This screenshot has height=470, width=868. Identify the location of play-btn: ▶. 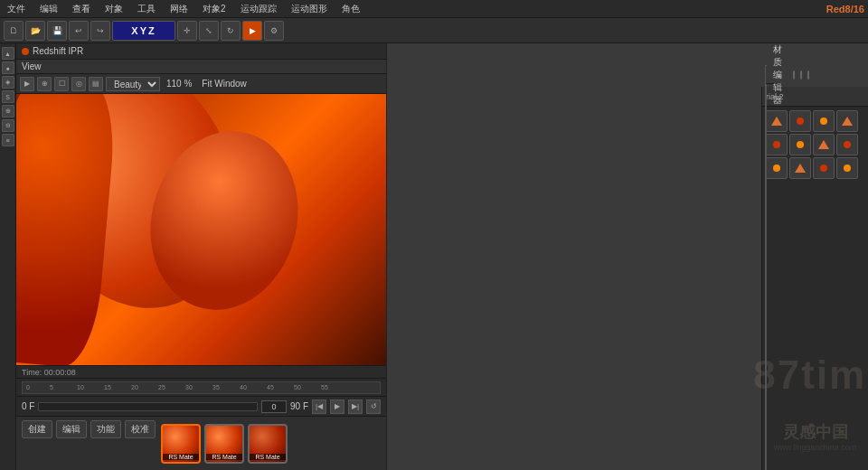
(337, 407).